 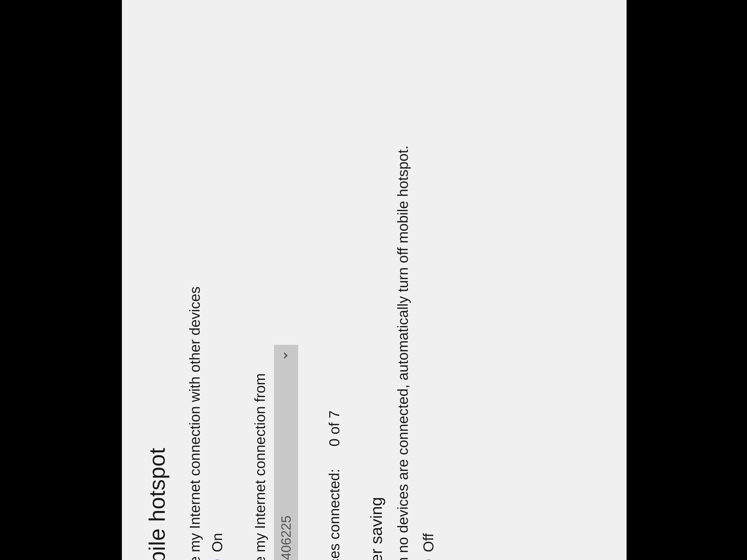 What do you see at coordinates (286, 452) in the screenshot?
I see `share-from-dropdown: VM8406225` at bounding box center [286, 452].